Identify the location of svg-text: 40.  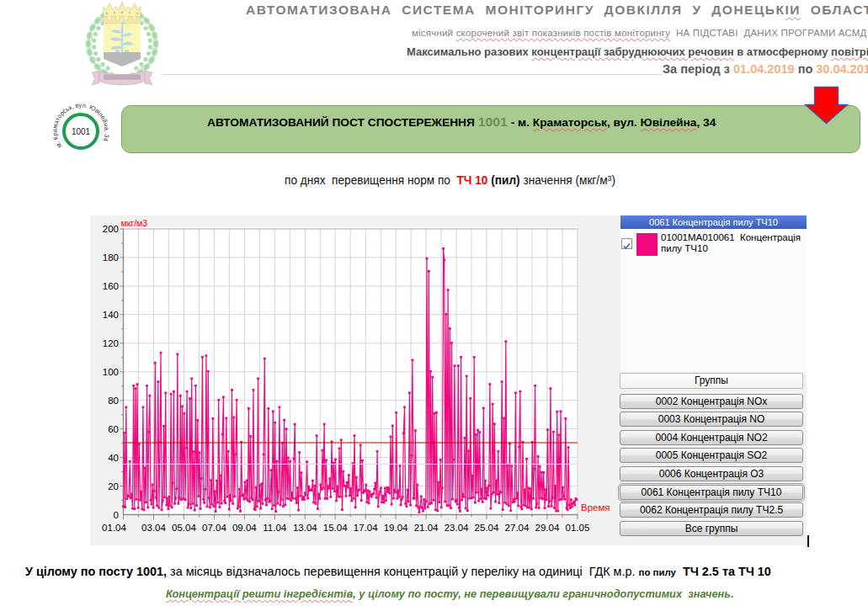
(113, 458).